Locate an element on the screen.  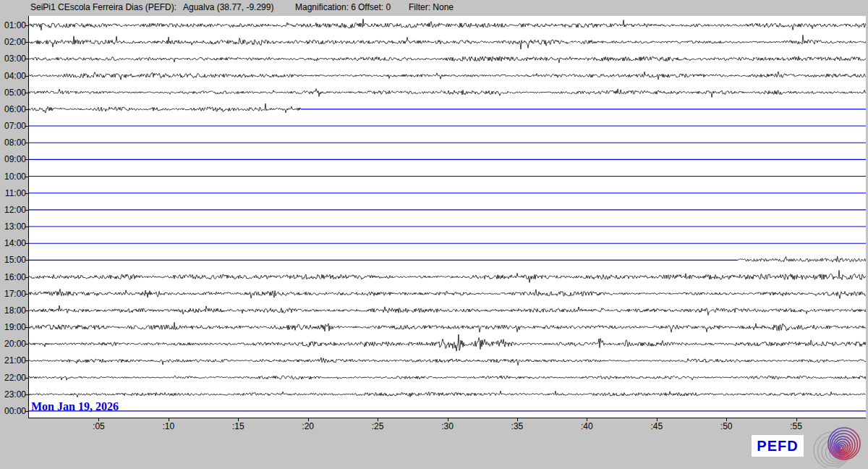
hour-label-0200: 02:00 is located at coordinates (13, 42).